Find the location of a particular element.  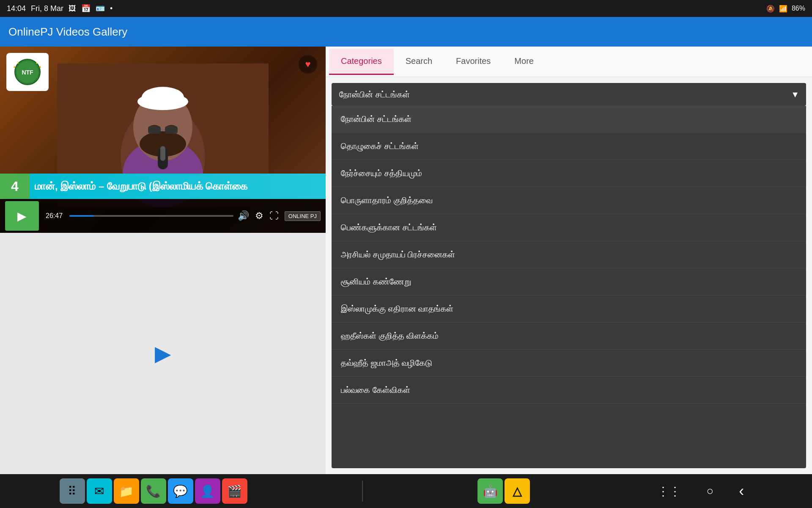

fullscreen-icon: ⛶ is located at coordinates (274, 216).